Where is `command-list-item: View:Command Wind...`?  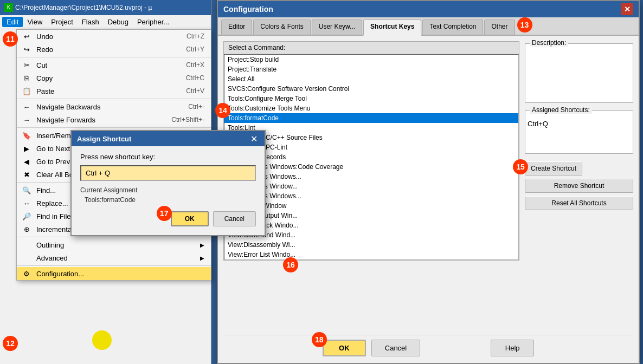 command-list-item: View:Command Wind... is located at coordinates (371, 235).